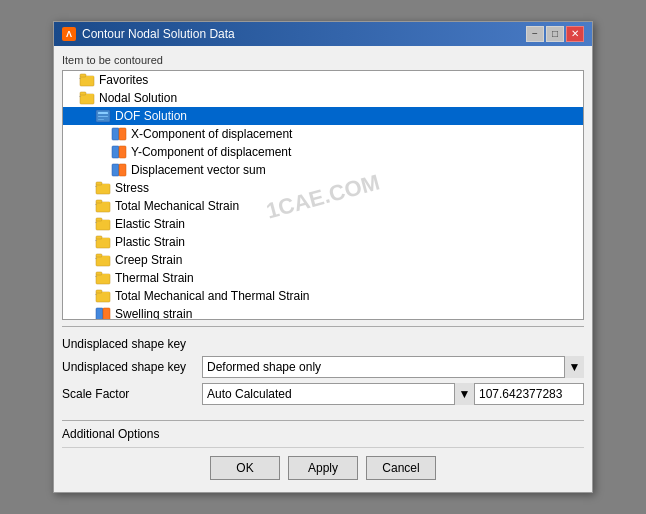  I want to click on scale-factor-select: Auto CalculatedManual, so click(338, 394).